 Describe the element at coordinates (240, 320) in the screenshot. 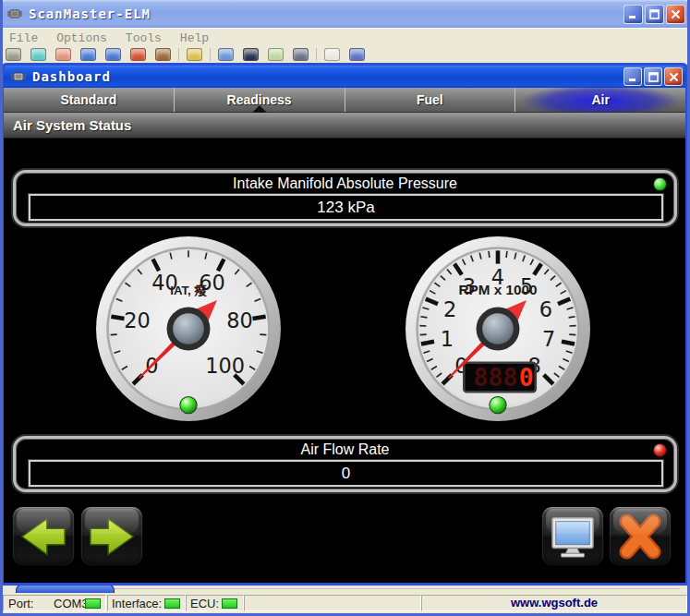

I see `svg-text: 80` at that location.